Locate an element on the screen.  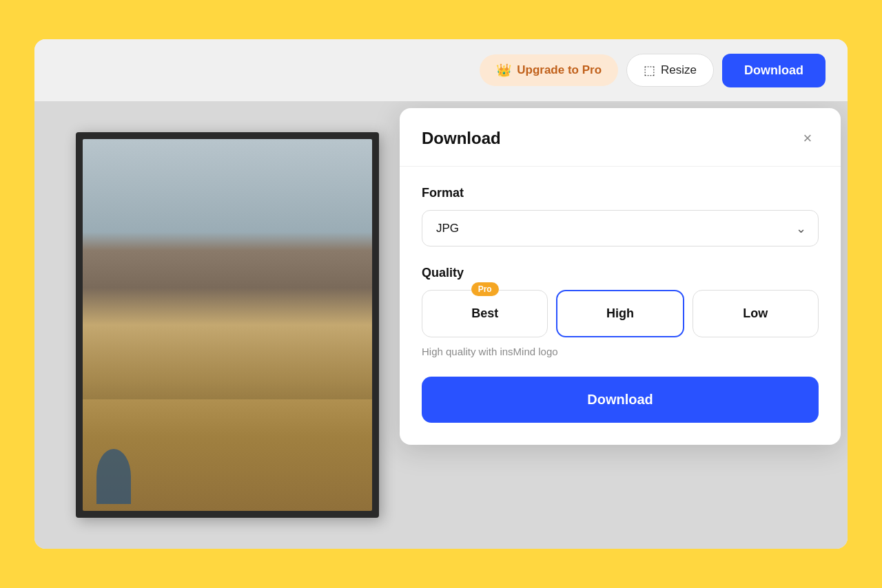
format-select-wrapper: JPG PNG WEBP ⌄ is located at coordinates (620, 229).